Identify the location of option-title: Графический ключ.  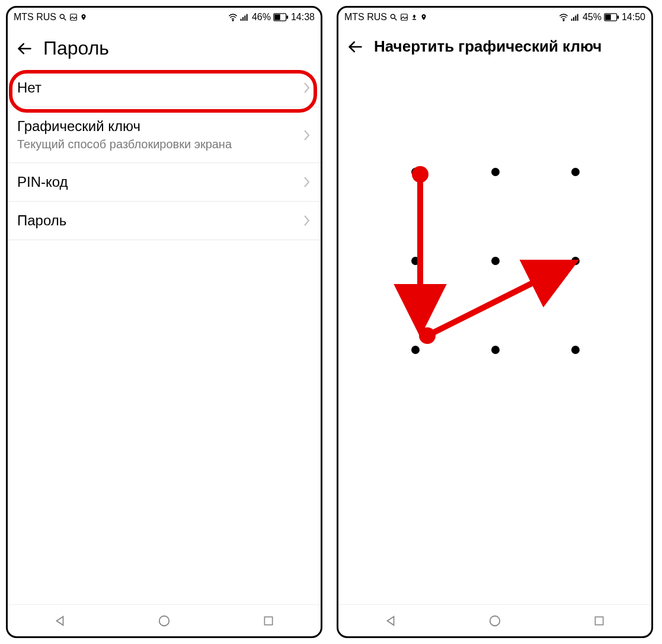
(124, 126).